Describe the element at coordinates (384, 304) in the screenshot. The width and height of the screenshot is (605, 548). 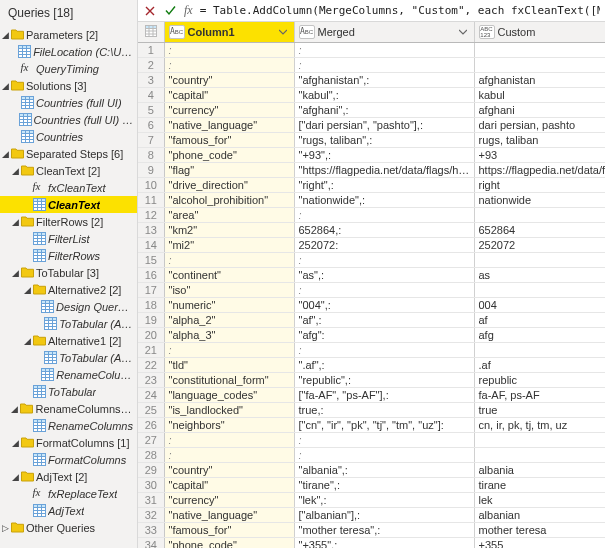
I see `cell: "004",:` at that location.